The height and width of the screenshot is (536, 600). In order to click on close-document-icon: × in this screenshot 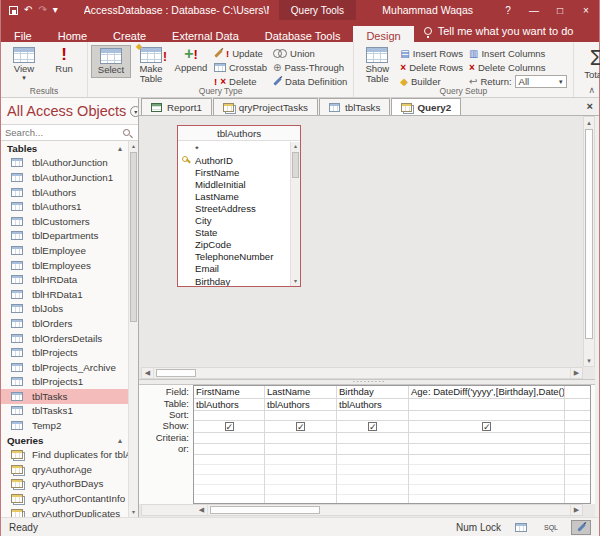, I will do `click(590, 106)`.